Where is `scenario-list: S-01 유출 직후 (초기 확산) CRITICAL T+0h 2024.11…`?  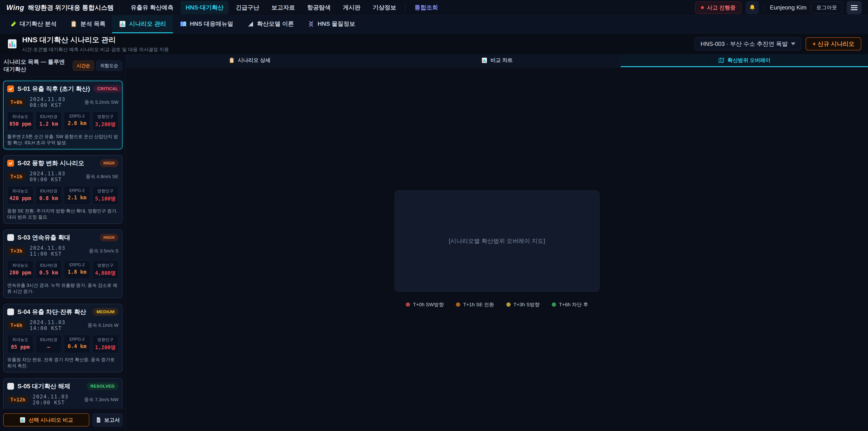
scenario-list: S-01 유출 직후 (초기 확산) CRITICAL T+0h 2024.11… is located at coordinates (63, 243).